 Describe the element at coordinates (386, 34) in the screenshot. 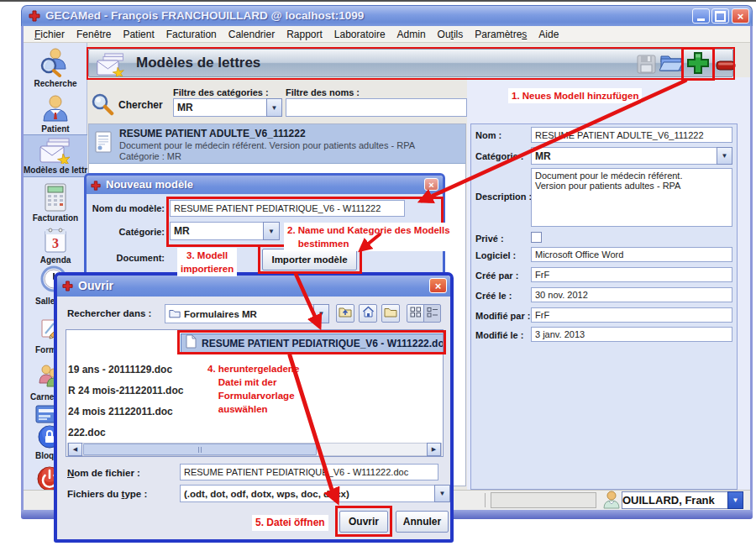

I see `menu-bar: Fichier Fenêtre Patient Facturation Cale…` at that location.